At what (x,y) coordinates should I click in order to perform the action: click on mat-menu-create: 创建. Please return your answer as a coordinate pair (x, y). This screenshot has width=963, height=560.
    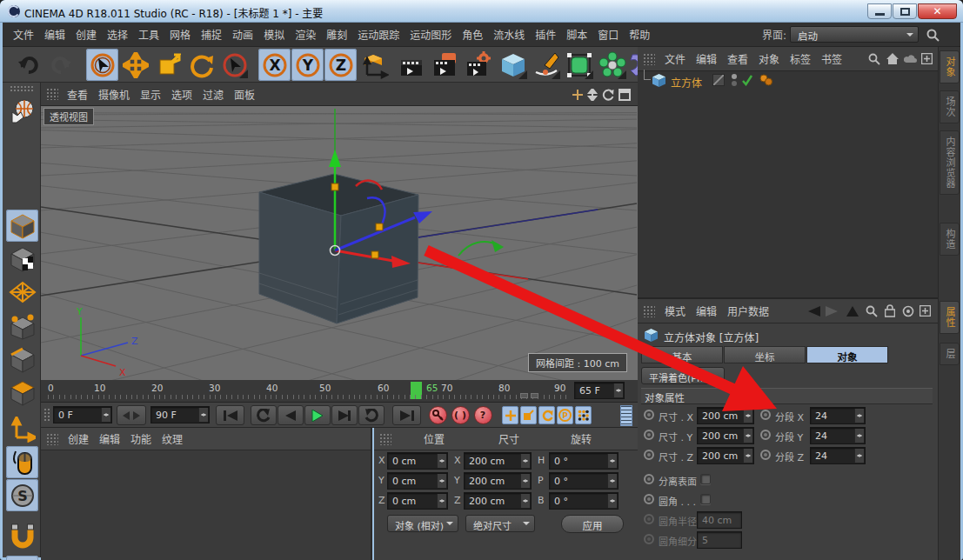
    Looking at the image, I should click on (78, 438).